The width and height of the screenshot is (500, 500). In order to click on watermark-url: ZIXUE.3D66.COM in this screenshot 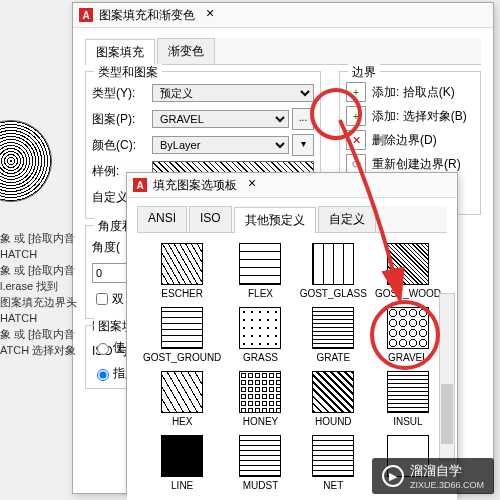, I will do `click(447, 485)`.